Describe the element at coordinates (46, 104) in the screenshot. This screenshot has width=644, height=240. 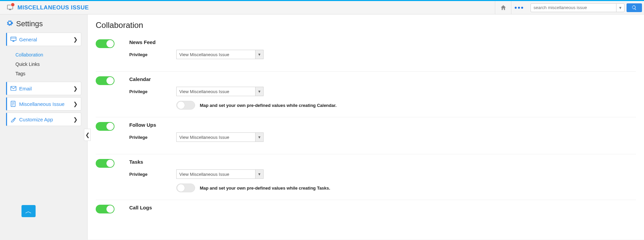
I see `sidebar-item-label: Miscellaneous Issue` at that location.